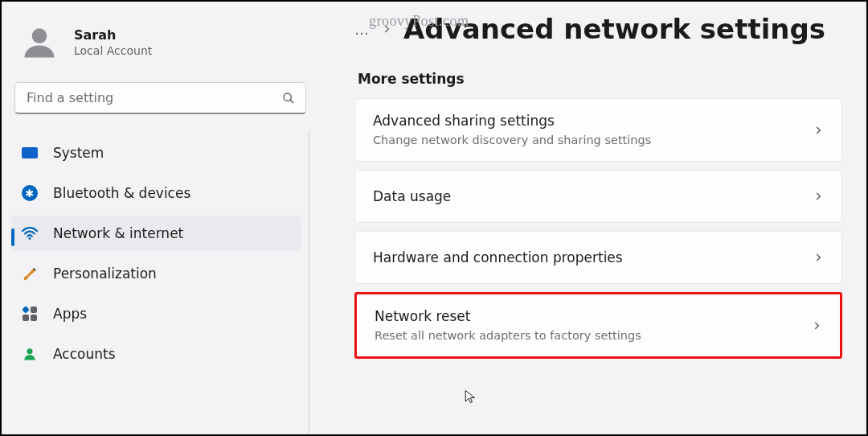  I want to click on bluetooth-icon: ✱, so click(30, 193).